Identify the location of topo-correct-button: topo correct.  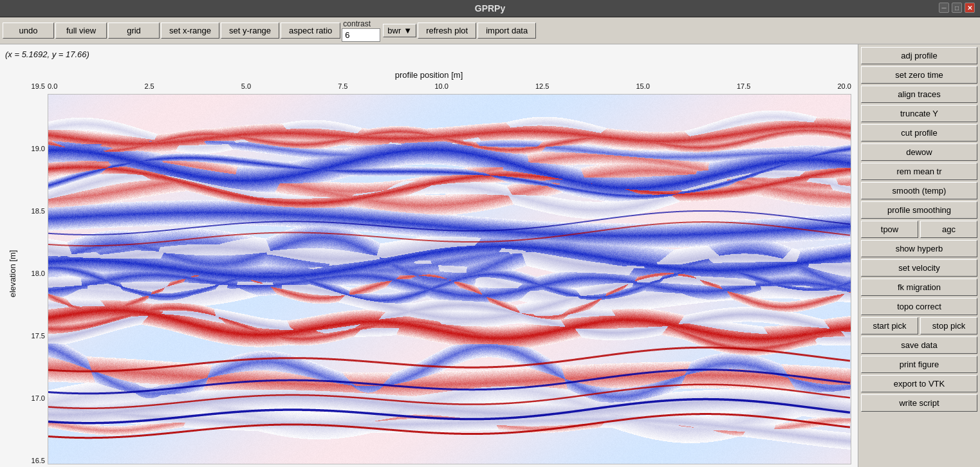
(919, 306).